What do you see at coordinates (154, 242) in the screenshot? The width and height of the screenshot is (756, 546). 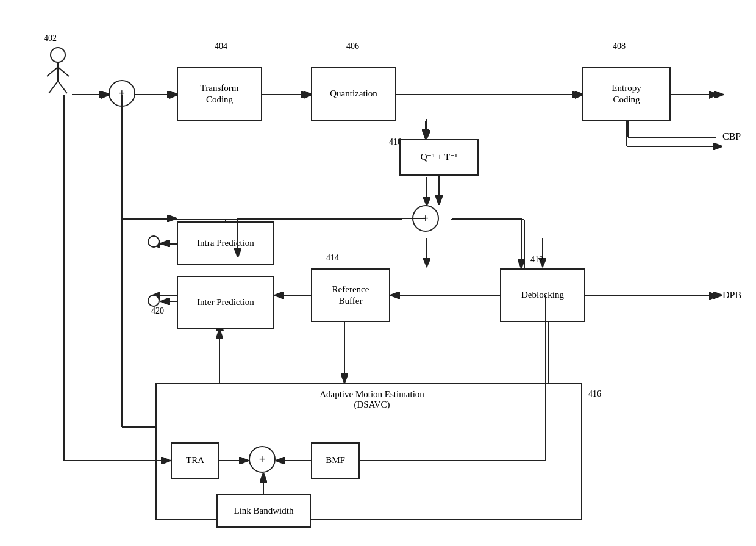 I see `intra-output-circle` at bounding box center [154, 242].